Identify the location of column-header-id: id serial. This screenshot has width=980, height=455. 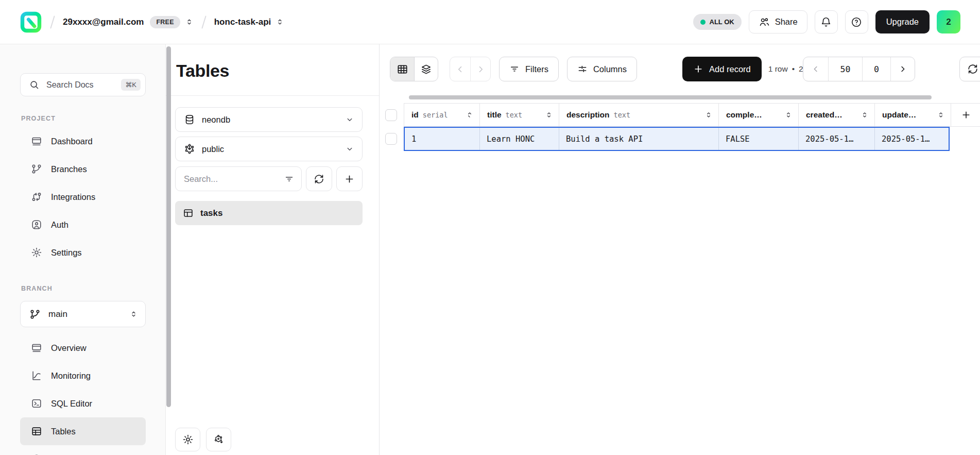
(442, 115).